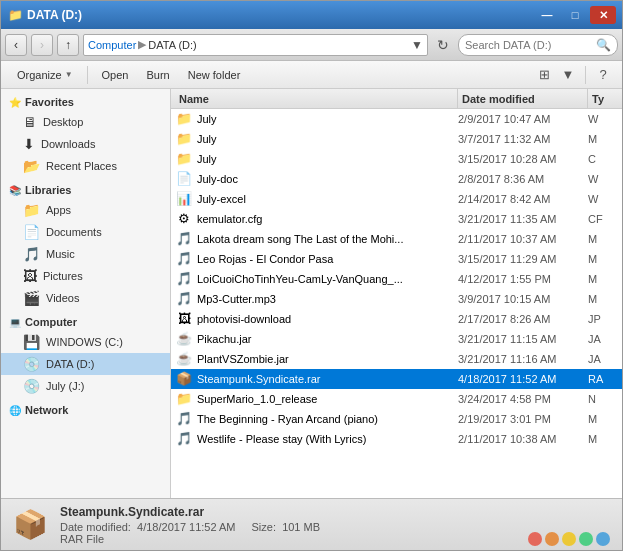 This screenshot has width=623, height=551. I want to click on view-dropdown-icon: ▼, so click(568, 75).